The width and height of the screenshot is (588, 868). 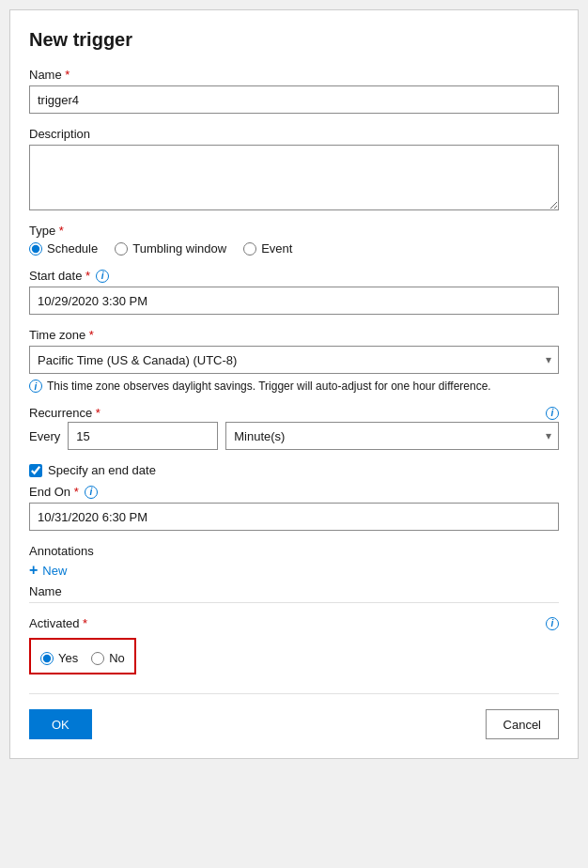 I want to click on type-tumbling-option: Tumbling window, so click(x=171, y=248).